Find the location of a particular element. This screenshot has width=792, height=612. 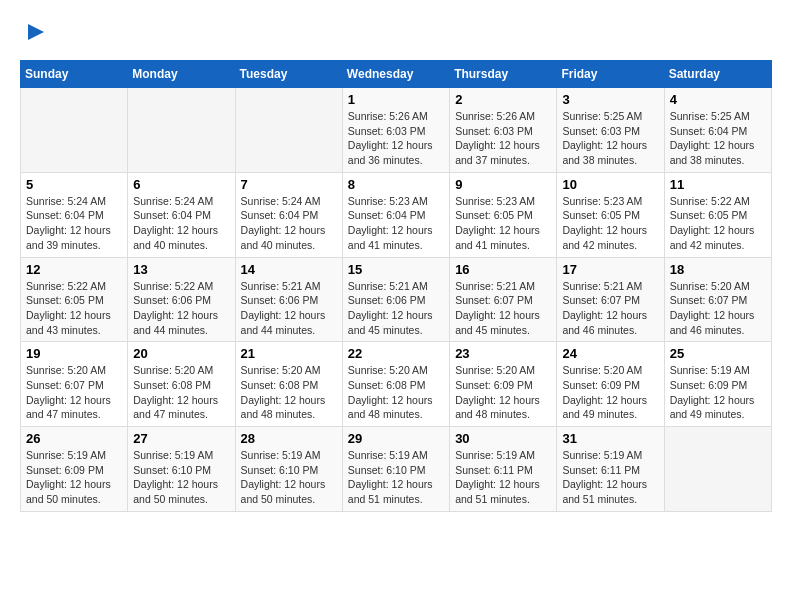

calendar-cell: 3Sunrise: 5:25 AMSunset: 6:03 PMDaylight… is located at coordinates (610, 130).